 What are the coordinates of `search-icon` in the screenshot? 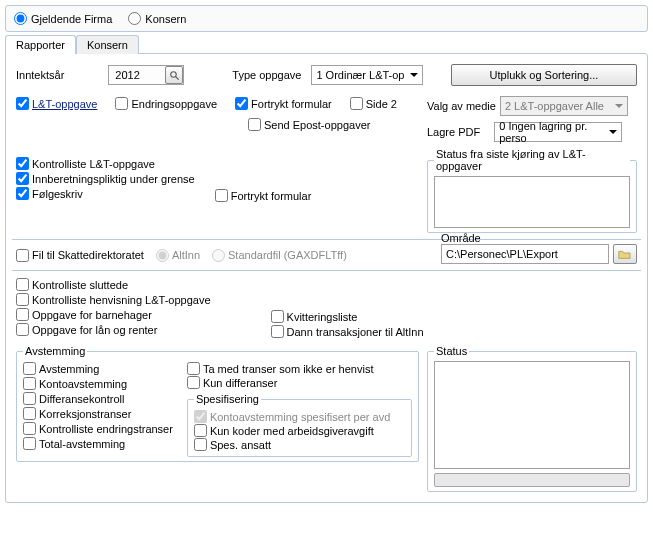 It's located at (174, 76).